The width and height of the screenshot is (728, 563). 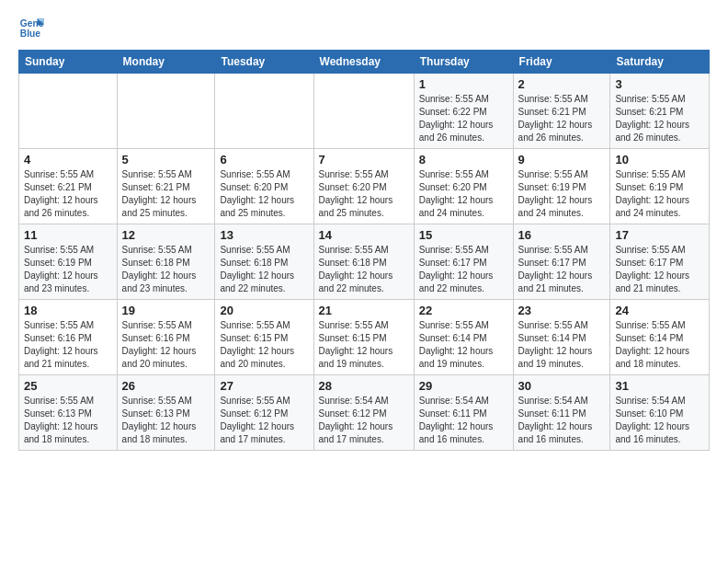 I want to click on day-number: 4, so click(x=68, y=160).